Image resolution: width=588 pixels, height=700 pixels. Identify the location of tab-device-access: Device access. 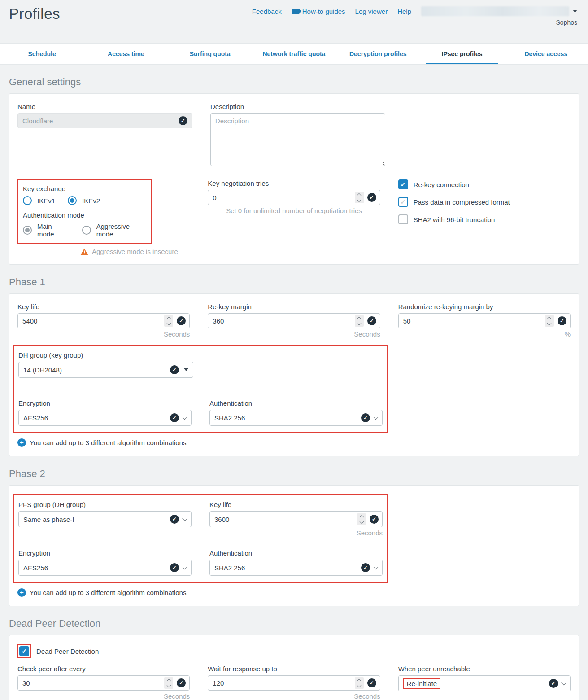
(546, 54).